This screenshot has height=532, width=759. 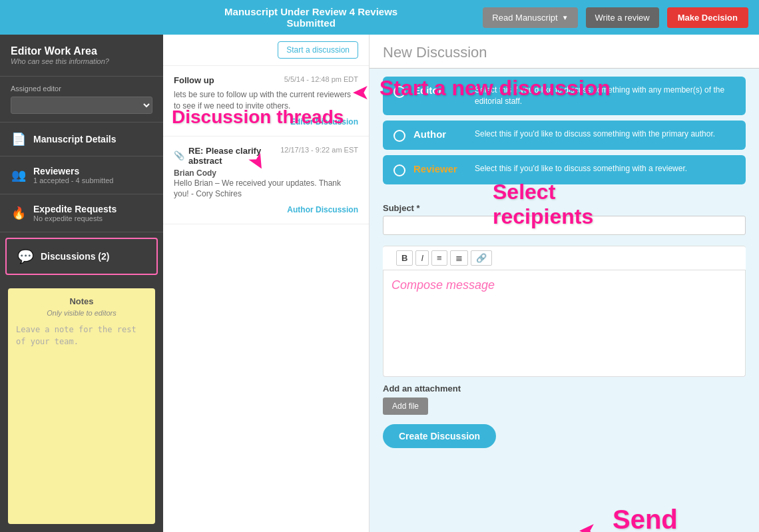 I want to click on thread-body: lets be sure to follow up with the curre…, so click(x=266, y=101).